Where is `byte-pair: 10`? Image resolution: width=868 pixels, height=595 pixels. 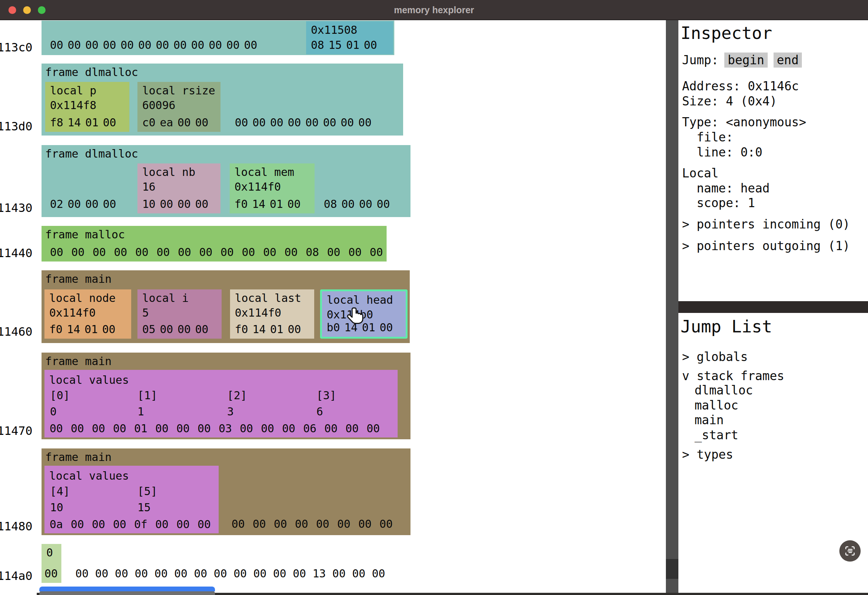 byte-pair: 10 is located at coordinates (151, 204).